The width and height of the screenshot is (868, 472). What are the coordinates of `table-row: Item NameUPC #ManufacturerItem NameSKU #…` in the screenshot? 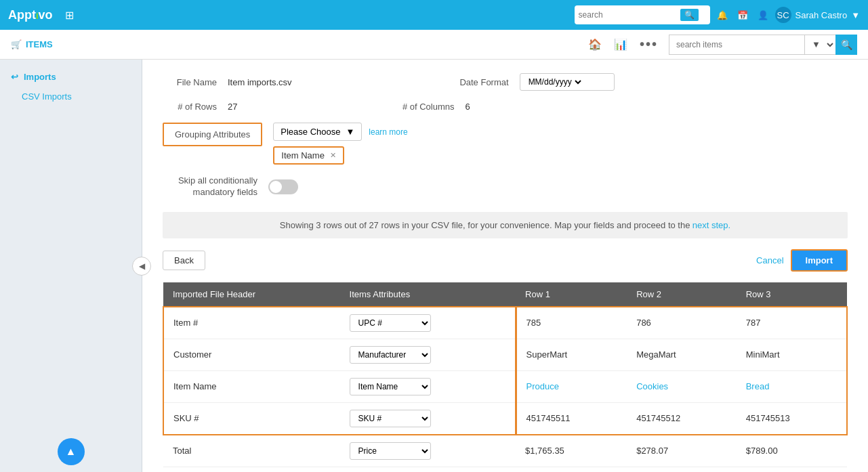 It's located at (505, 386).